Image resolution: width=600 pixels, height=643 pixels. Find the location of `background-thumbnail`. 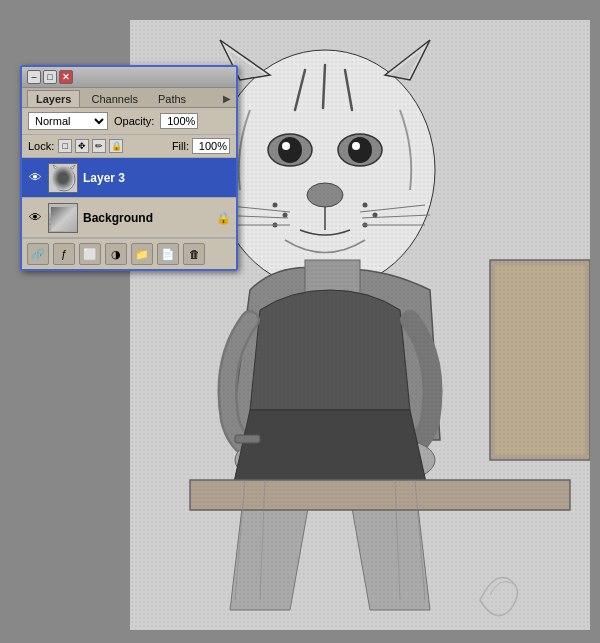

background-thumbnail is located at coordinates (63, 218).